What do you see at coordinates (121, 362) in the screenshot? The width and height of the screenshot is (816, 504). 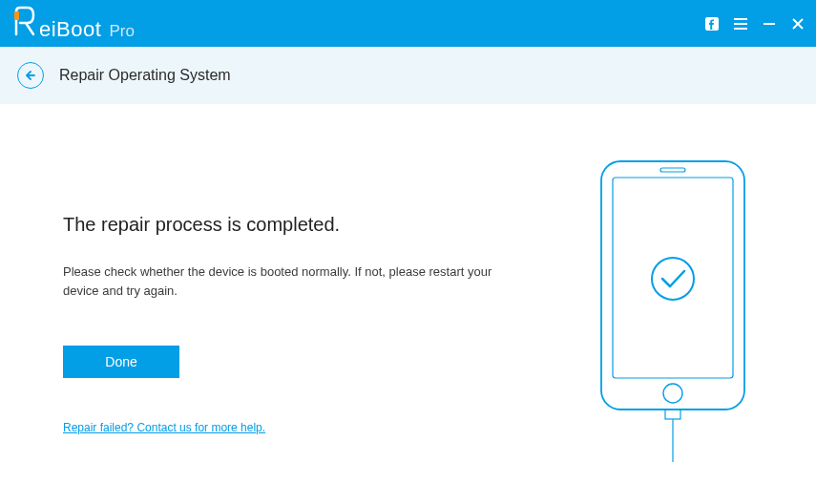 I see `done-button: Done` at bounding box center [121, 362].